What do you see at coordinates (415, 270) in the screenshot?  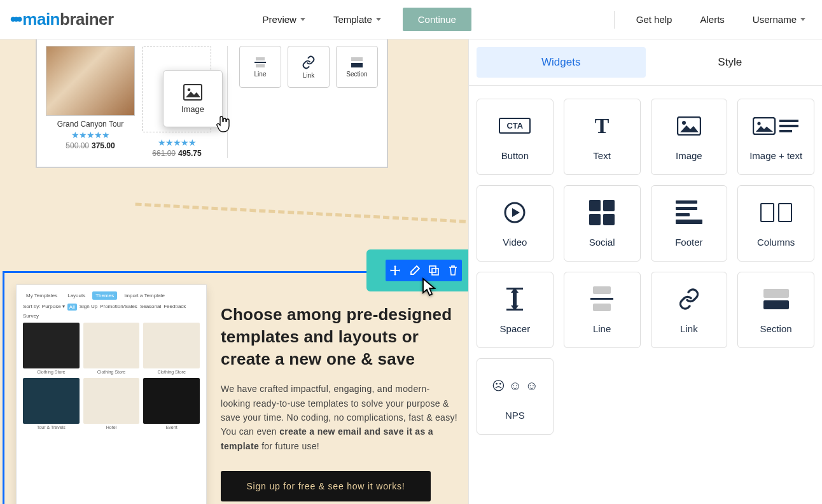 I see `edit-icon` at bounding box center [415, 270].